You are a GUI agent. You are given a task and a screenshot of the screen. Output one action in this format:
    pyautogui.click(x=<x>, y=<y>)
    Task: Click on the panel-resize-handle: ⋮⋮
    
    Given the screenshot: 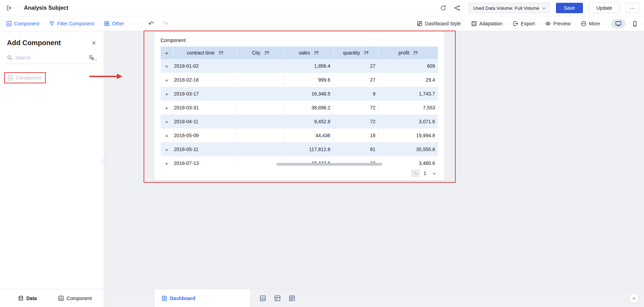 What is the action you would take?
    pyautogui.click(x=104, y=160)
    